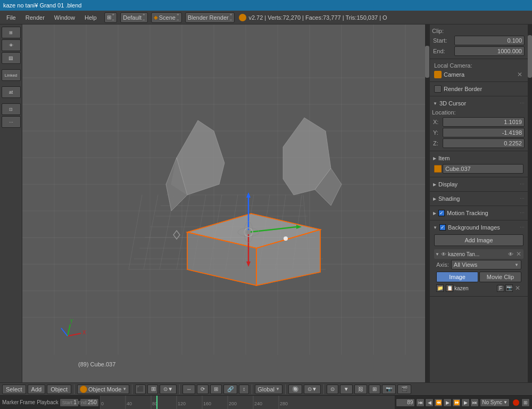 This screenshot has height=409, width=532. I want to click on frame-label: Frame, so click(28, 403).